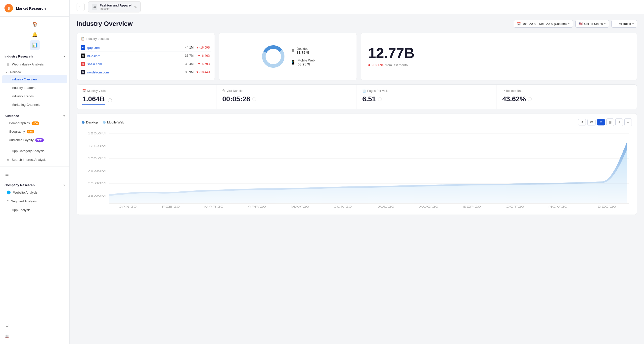 This screenshot has width=644, height=344. What do you see at coordinates (594, 24) in the screenshot?
I see `country-label: United States` at bounding box center [594, 24].